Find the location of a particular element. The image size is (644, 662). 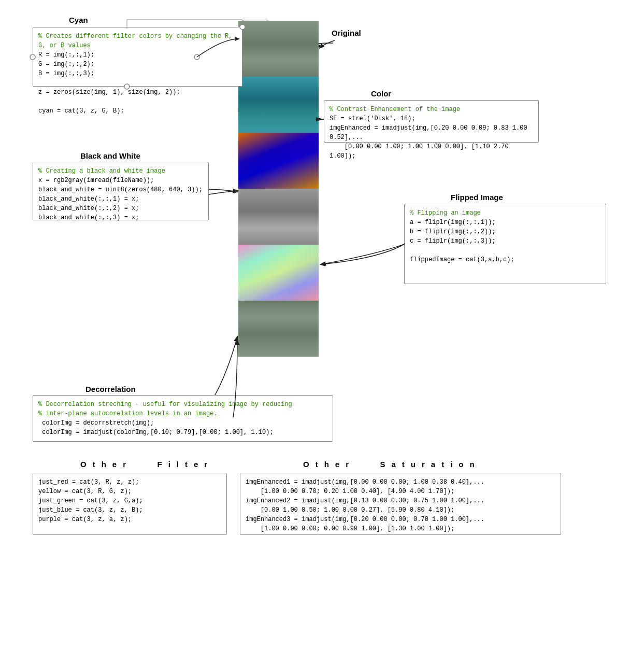

flipped-comment: % Flipping an image is located at coordinates (446, 213).